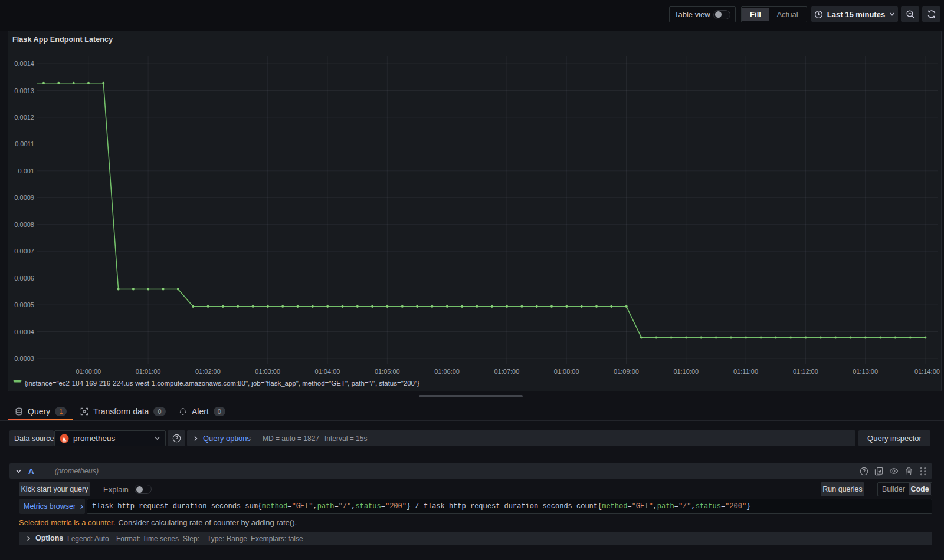 The width and height of the screenshot is (944, 560). What do you see at coordinates (24, 278) in the screenshot?
I see `svg-text: 0.0006` at bounding box center [24, 278].